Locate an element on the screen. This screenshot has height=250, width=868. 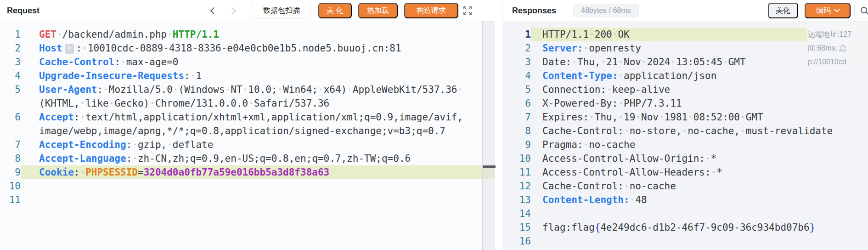
line-number is located at coordinates (10, 103).